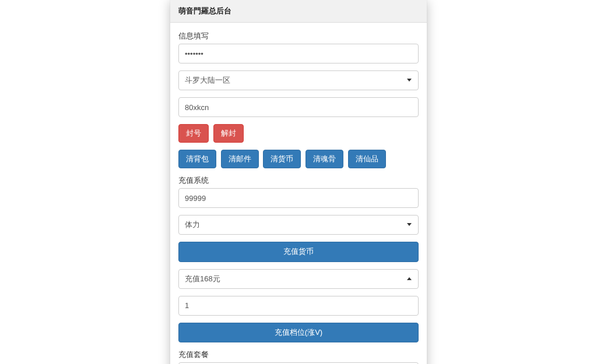  I want to click on tier-select, so click(298, 279).